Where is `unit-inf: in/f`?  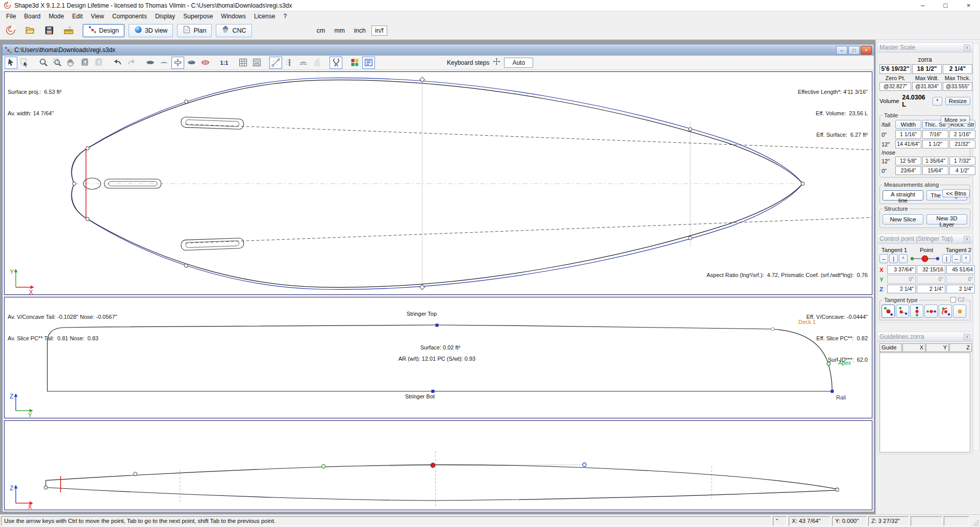 unit-inf: in/f is located at coordinates (380, 31).